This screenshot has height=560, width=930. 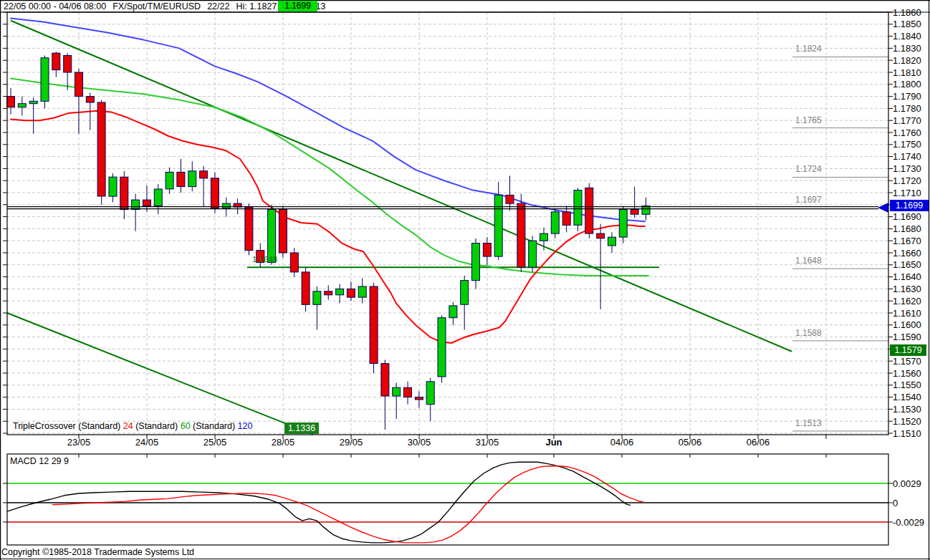 What do you see at coordinates (554, 443) in the screenshot?
I see `x-axis-label: Jun` at bounding box center [554, 443].